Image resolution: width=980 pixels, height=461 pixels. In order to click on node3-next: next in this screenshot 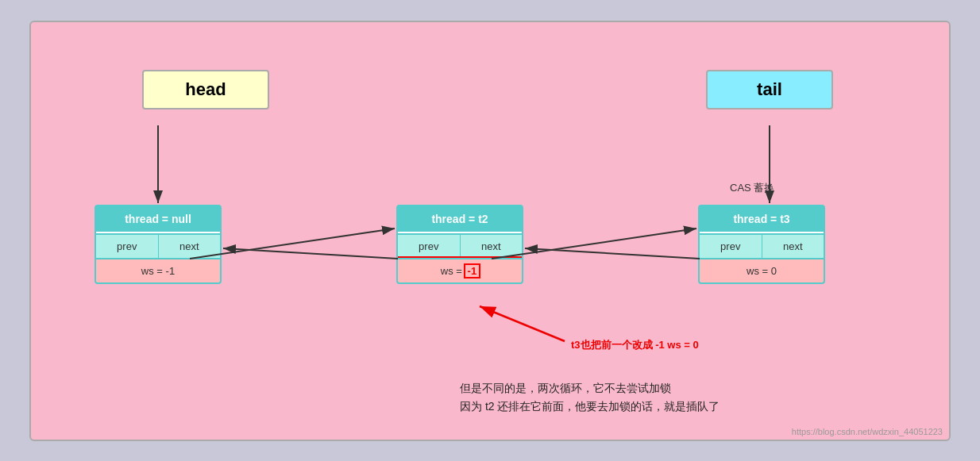, I will do `click(793, 246)`.